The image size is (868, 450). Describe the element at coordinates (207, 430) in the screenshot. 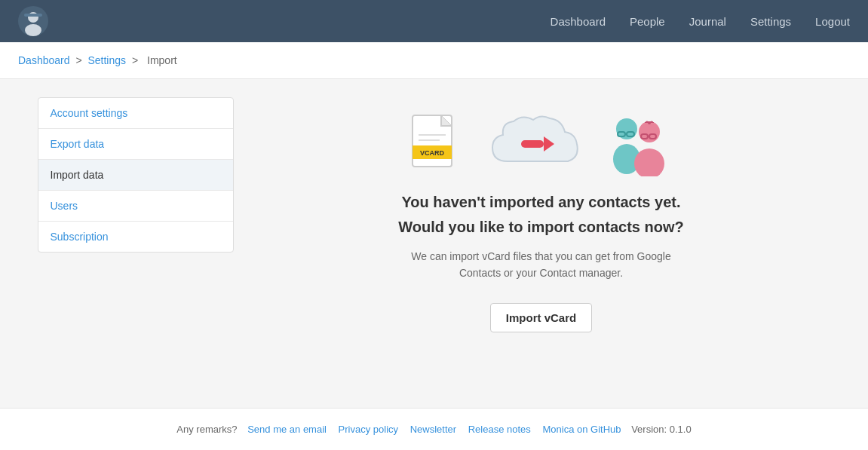

I see `footer-any-remarks: Any remarks?` at that location.